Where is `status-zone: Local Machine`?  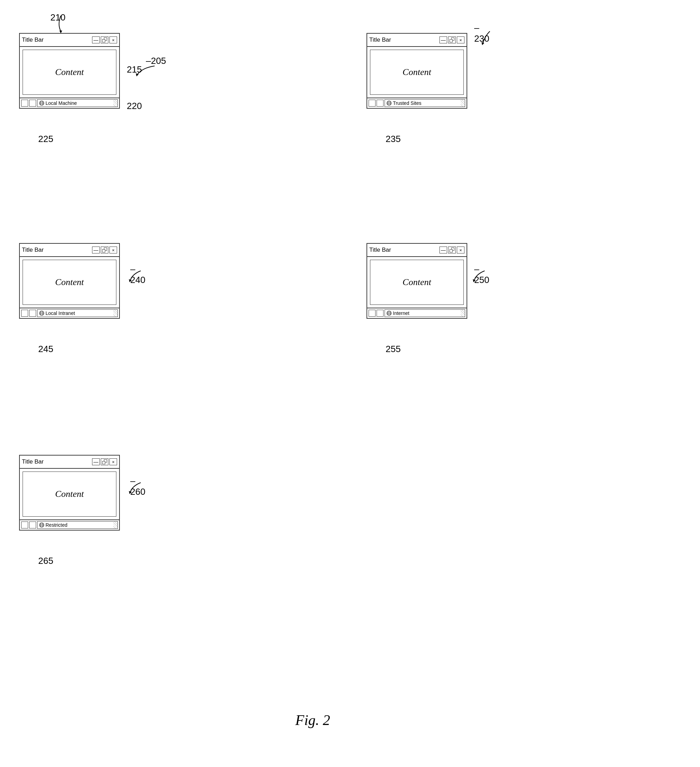 status-zone: Local Machine is located at coordinates (78, 103).